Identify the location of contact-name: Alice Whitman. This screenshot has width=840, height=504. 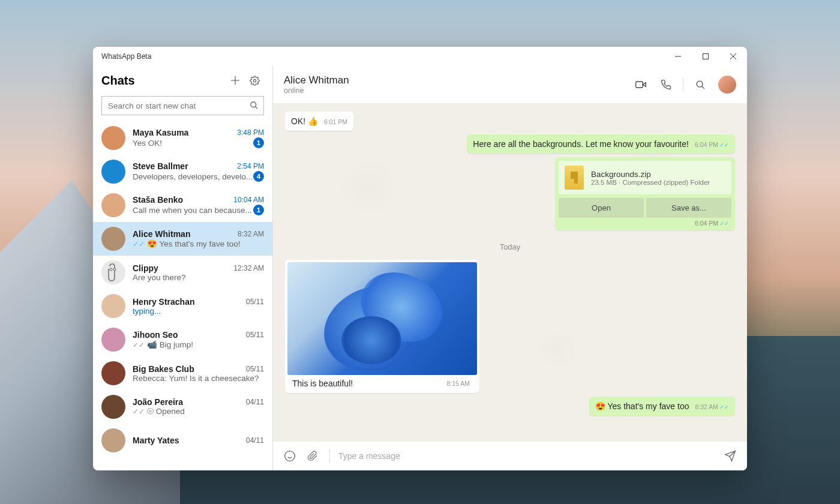
(456, 80).